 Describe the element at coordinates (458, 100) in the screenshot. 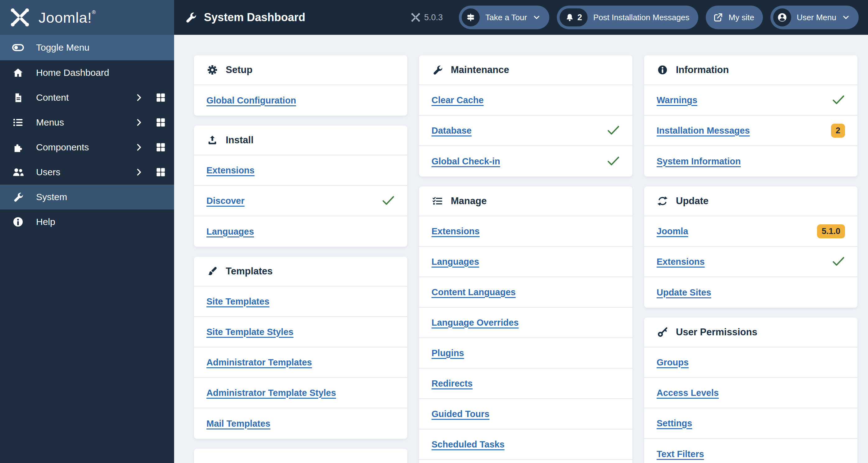

I see `link-clear-cache: Clear Cache` at that location.